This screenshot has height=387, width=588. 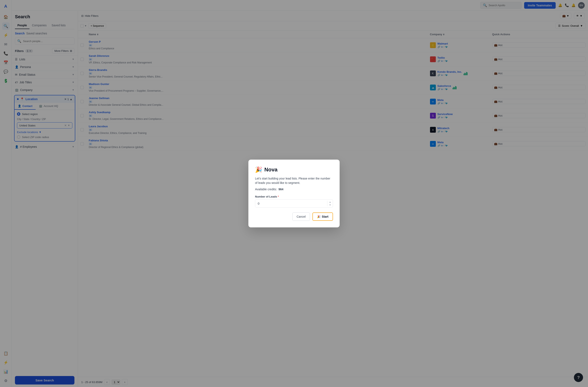 I want to click on cancel-button: Cancel, so click(x=301, y=217).